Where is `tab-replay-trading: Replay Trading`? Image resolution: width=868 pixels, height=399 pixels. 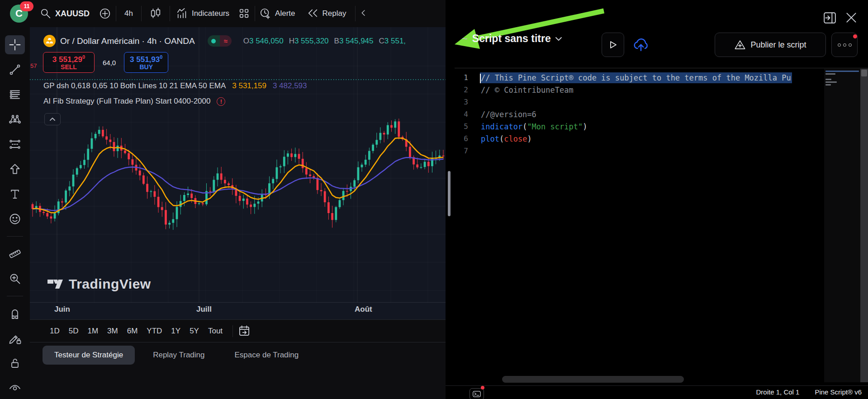
tab-replay-trading: Replay Trading is located at coordinates (179, 355).